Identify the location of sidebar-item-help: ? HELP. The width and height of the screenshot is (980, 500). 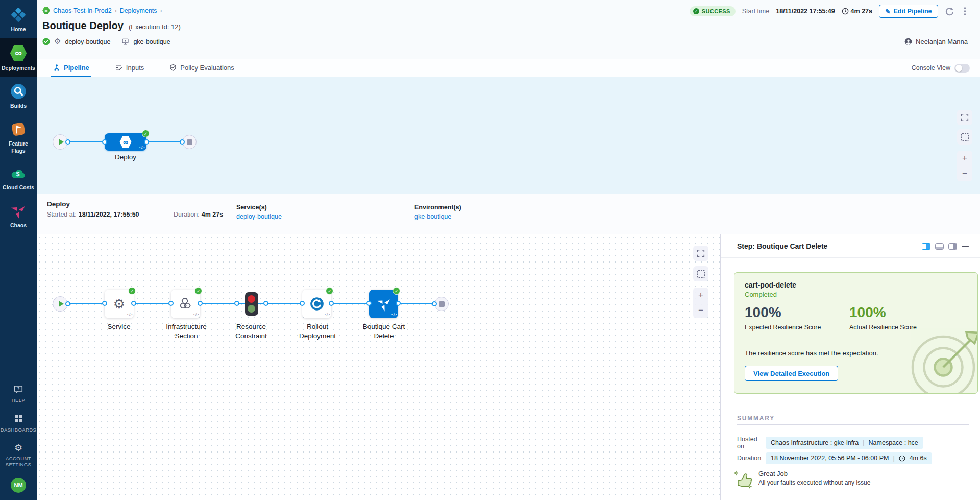
(18, 393).